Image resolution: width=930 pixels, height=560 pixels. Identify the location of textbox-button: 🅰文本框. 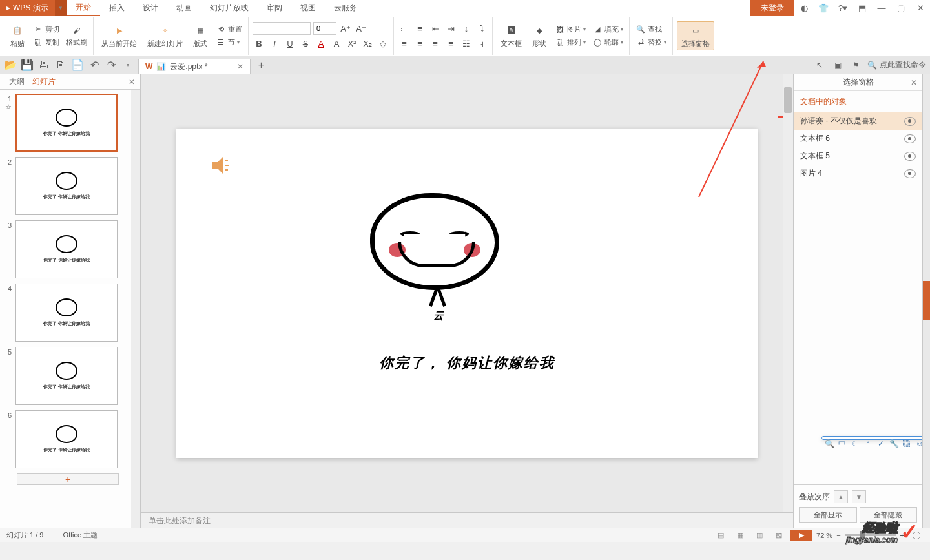
(512, 36).